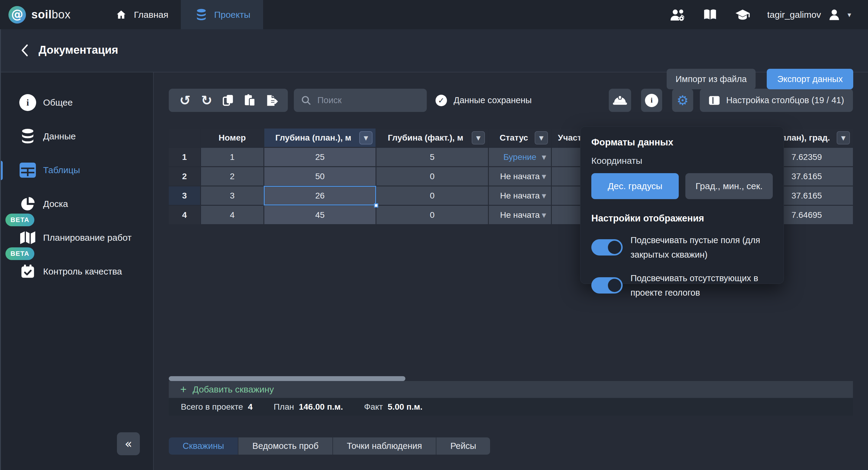 This screenshot has width=868, height=470. I want to click on collapse-sidebar-button: «, so click(128, 444).